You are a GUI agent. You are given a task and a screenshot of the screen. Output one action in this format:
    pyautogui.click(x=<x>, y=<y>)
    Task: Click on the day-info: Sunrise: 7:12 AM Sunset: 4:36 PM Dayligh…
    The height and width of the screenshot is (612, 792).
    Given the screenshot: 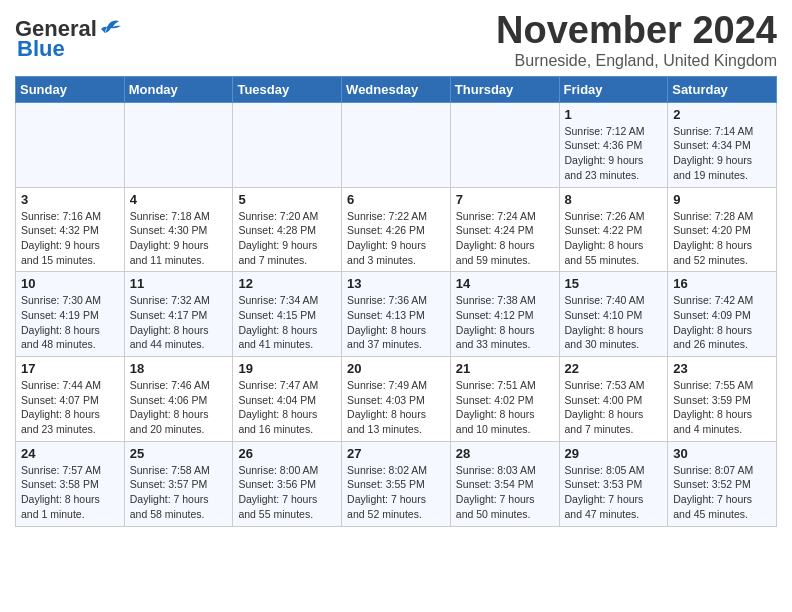 What is the action you would take?
    pyautogui.click(x=614, y=154)
    